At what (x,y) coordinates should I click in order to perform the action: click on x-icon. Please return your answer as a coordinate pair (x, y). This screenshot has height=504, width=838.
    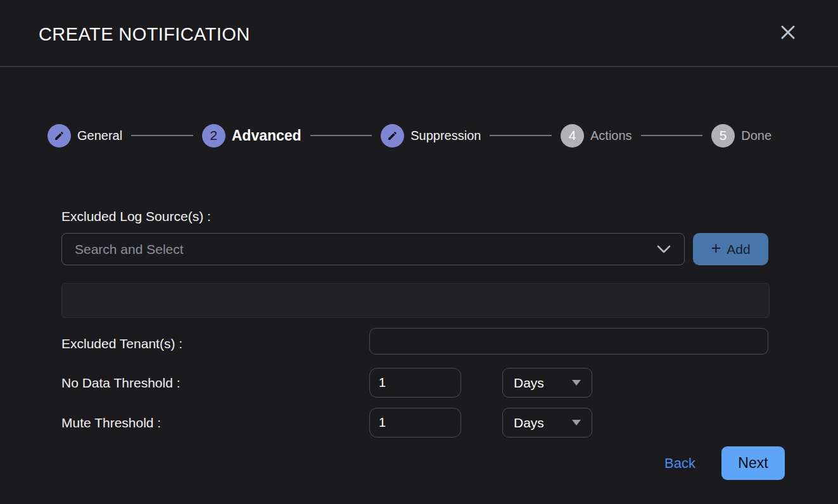
    Looking at the image, I should click on (788, 32).